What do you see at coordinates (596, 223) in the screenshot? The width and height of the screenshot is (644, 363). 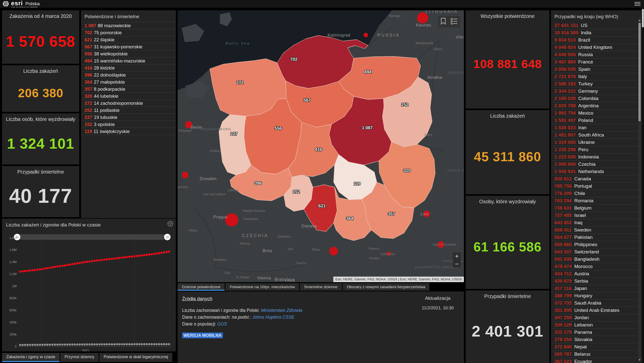 I see `country-row: 643 852Iraq` at bounding box center [596, 223].